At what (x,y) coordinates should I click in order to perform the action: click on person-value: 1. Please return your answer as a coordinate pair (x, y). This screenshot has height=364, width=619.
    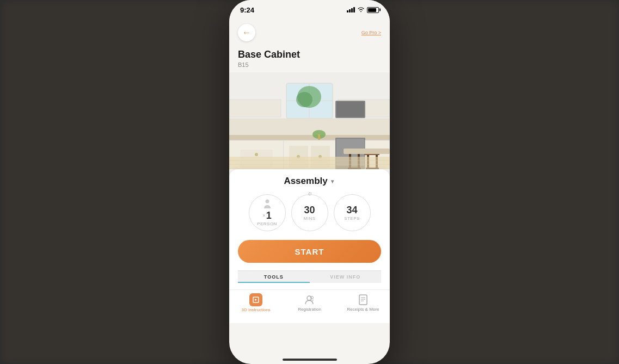
    Looking at the image, I should click on (269, 215).